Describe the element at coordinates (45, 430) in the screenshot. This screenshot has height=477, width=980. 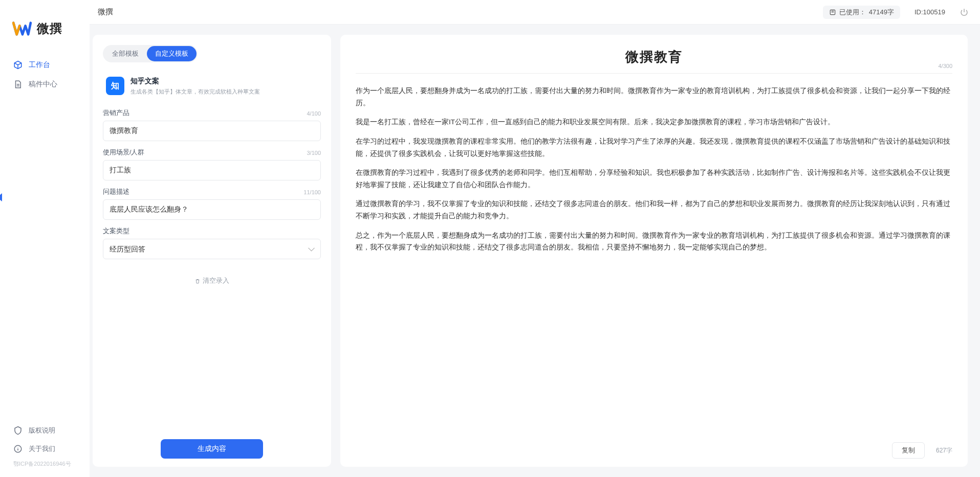
I see `nav-item-copyright: 版权说明` at that location.